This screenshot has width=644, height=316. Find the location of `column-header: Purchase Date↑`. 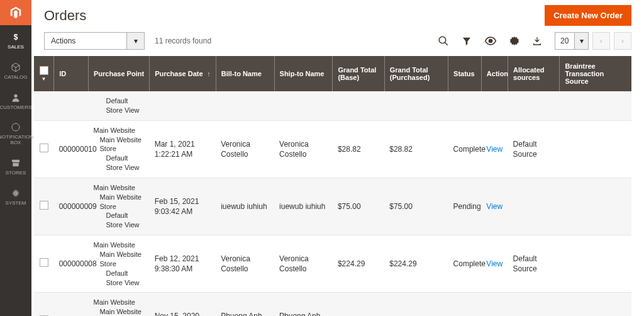

column-header: Purchase Date↑ is located at coordinates (183, 74).